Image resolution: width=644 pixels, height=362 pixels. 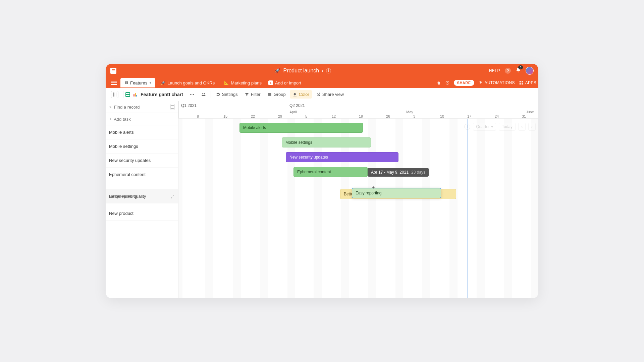 What do you see at coordinates (322, 95) in the screenshot?
I see `view-toolbar: Feature gantt chart ··· Settings Filter …` at bounding box center [322, 95].